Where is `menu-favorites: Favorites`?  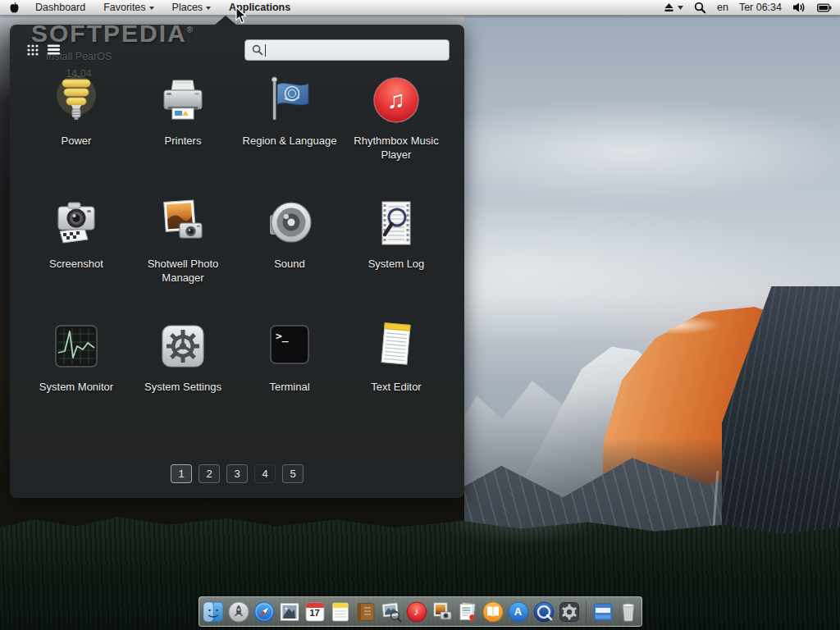 menu-favorites: Favorites is located at coordinates (128, 7).